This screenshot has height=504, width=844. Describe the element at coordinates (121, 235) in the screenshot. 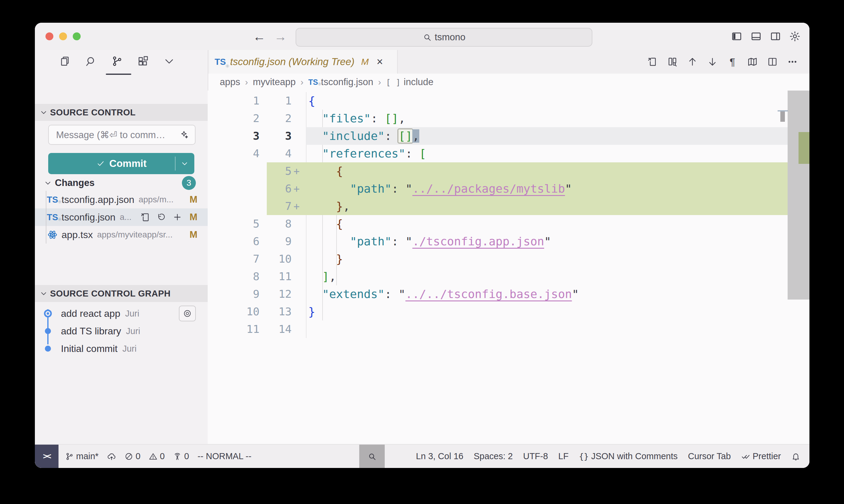

I see `changed-file-row-app.tsx: app.tsxapps/myviteapp/sr...M` at that location.